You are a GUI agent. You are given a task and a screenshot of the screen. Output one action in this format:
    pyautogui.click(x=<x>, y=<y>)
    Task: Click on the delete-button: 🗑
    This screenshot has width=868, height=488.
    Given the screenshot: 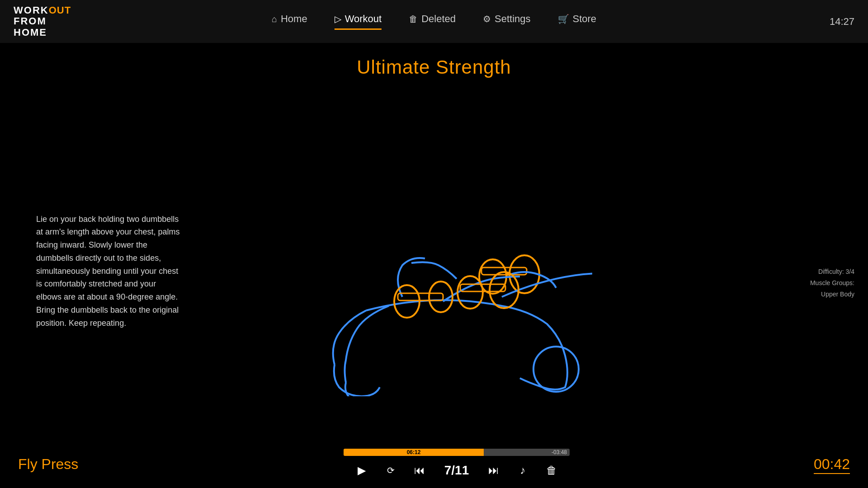 What is the action you would take?
    pyautogui.click(x=552, y=470)
    